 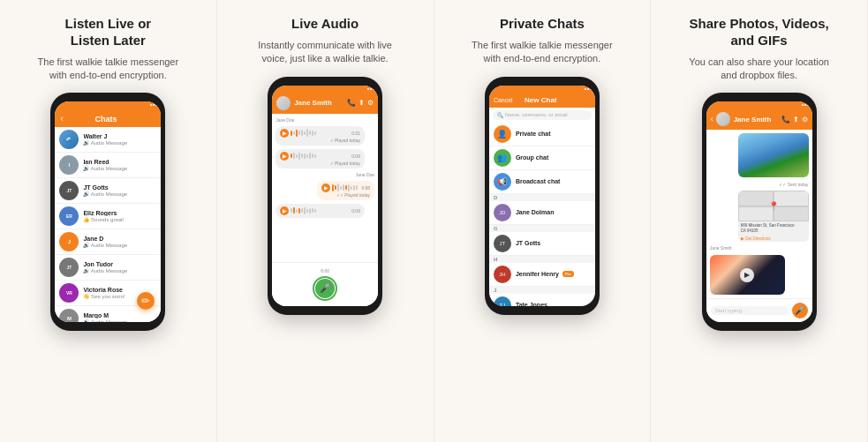 I want to click on send-button: 🎤, so click(x=800, y=311).